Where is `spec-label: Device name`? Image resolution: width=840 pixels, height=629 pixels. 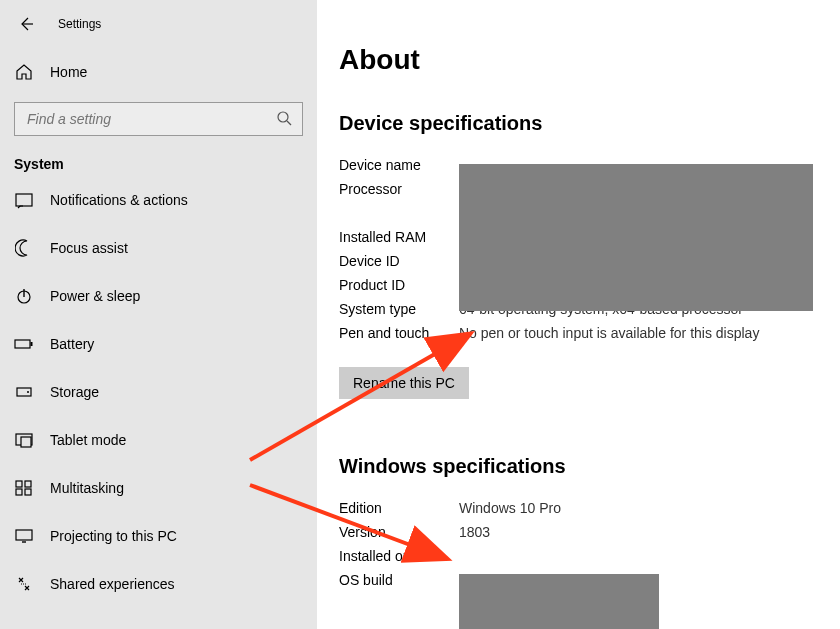 spec-label: Device name is located at coordinates (399, 165).